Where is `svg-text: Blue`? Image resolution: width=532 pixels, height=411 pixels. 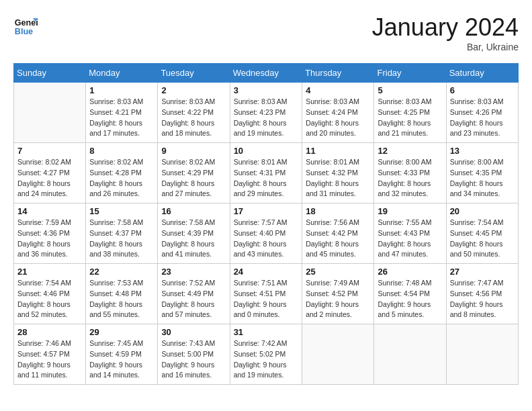
svg-text: Blue is located at coordinates (24, 32).